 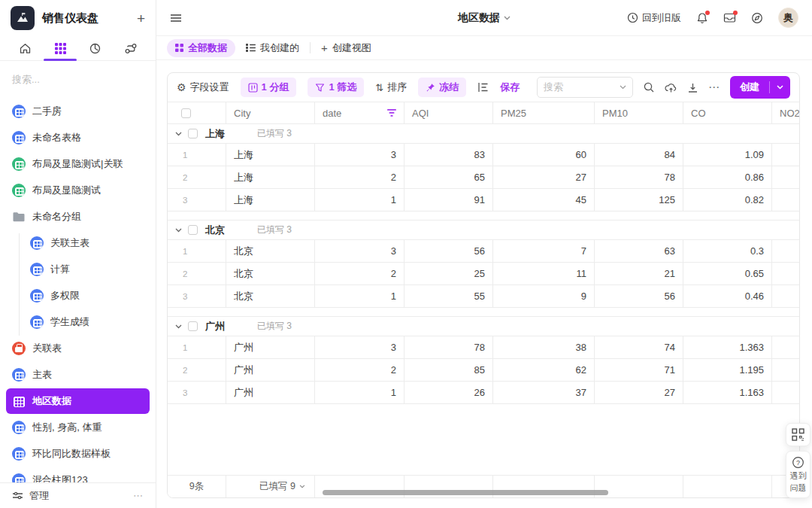 What do you see at coordinates (760, 87) in the screenshot?
I see `create-button: 创建` at bounding box center [760, 87].